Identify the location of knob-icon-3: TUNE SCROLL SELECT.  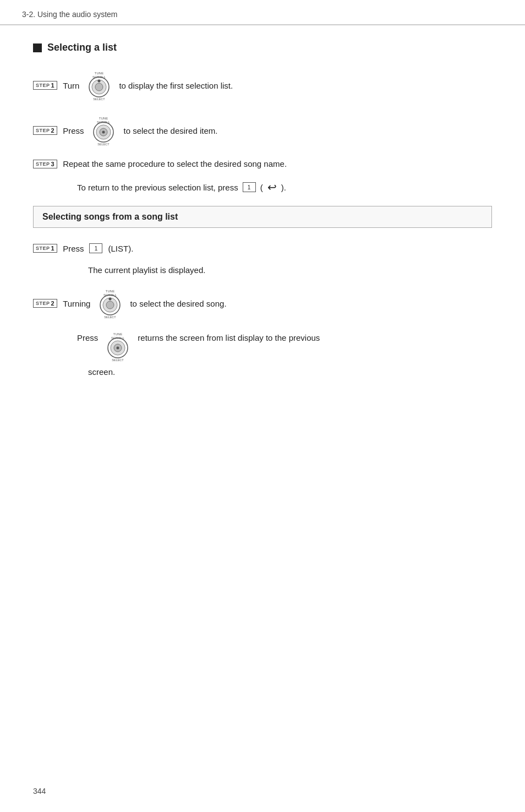
(110, 303).